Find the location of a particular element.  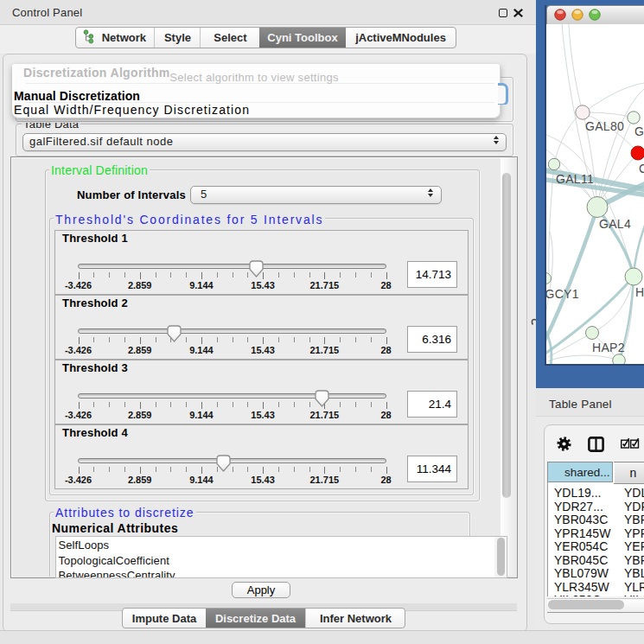

svg-text: C is located at coordinates (641, 169).